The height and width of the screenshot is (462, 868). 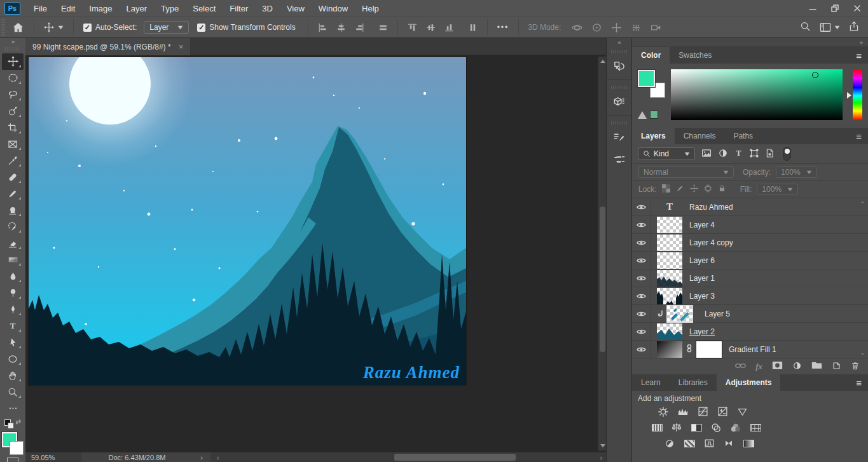 What do you see at coordinates (13, 243) in the screenshot?
I see `eraser-tool` at bounding box center [13, 243].